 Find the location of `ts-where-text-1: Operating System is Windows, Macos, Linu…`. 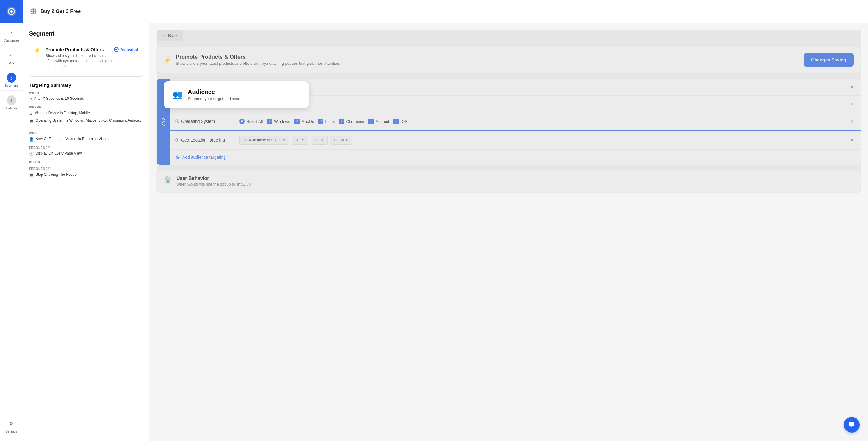

ts-where-text-1: Operating System is Windows, Macos, Linu… is located at coordinates (90, 123).